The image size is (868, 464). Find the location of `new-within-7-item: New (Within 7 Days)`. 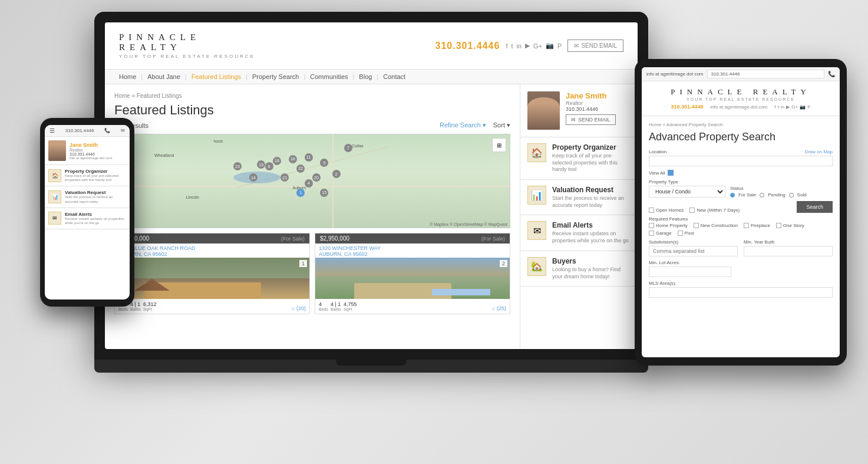

new-within-7-item: New (Within 7 Days) is located at coordinates (714, 210).